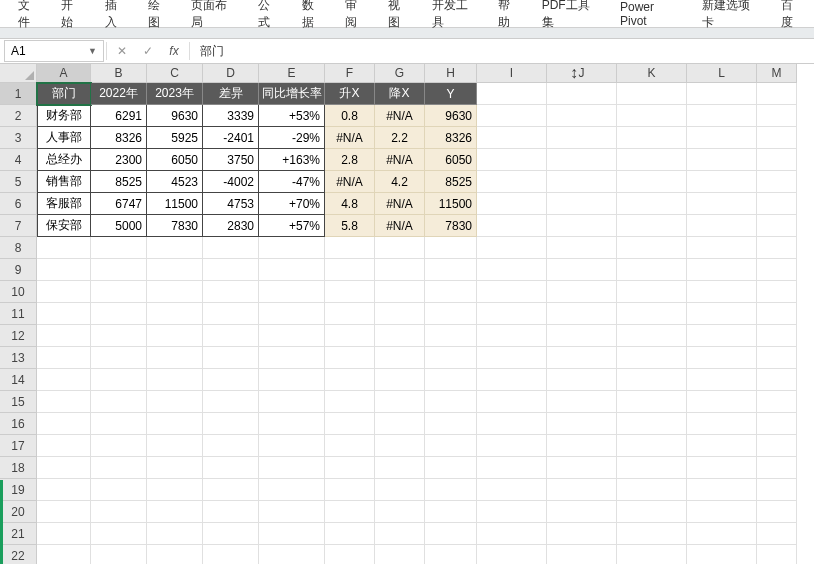  What do you see at coordinates (777, 314) in the screenshot?
I see `cell-M11` at bounding box center [777, 314].